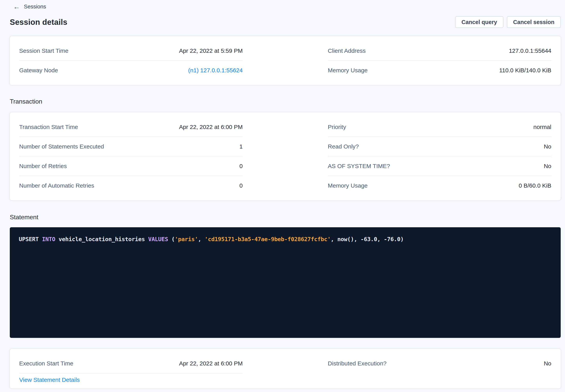  I want to click on kv-label: Distributed Execution?, so click(357, 364).